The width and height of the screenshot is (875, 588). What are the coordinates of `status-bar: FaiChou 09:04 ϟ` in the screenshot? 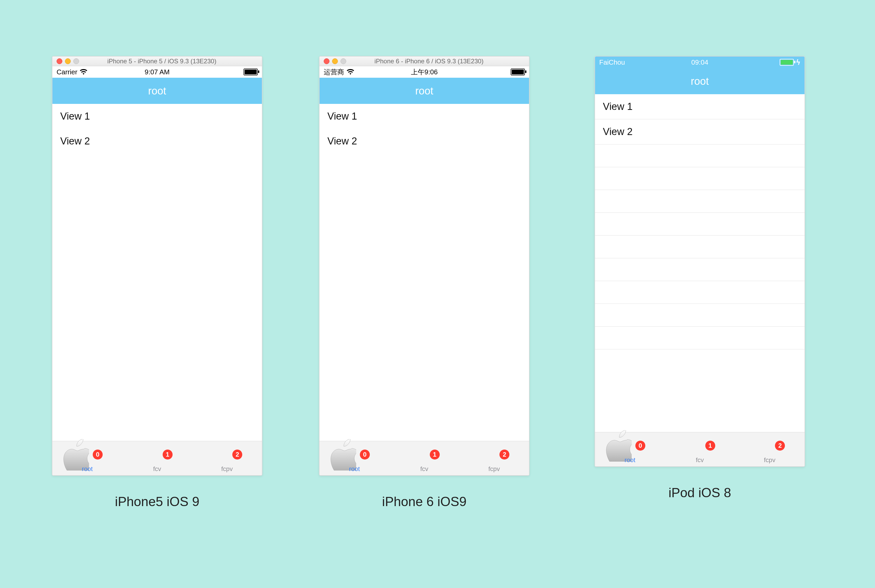 It's located at (700, 62).